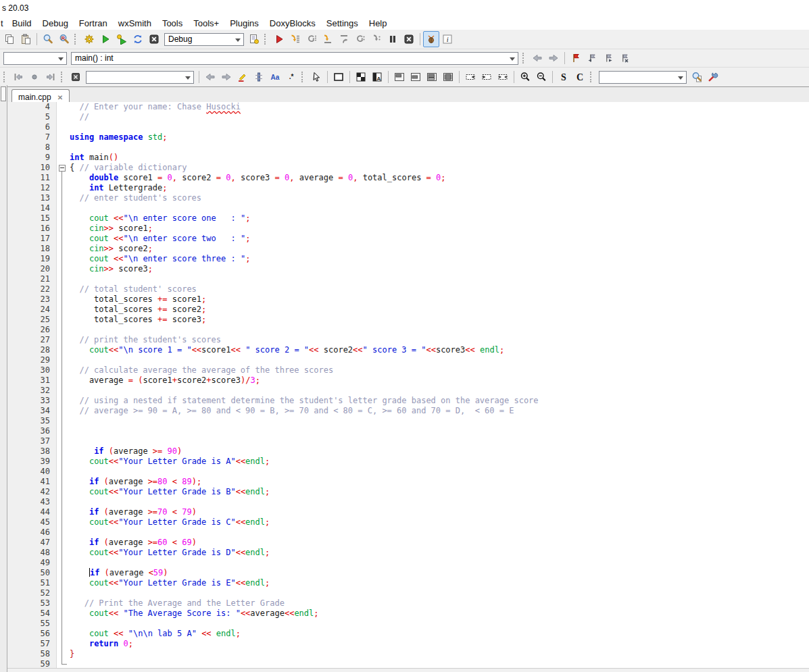 This screenshot has width=809, height=672. I want to click on code-line: 11 double score1 = 0, score2 = 0, score3…, so click(408, 178).